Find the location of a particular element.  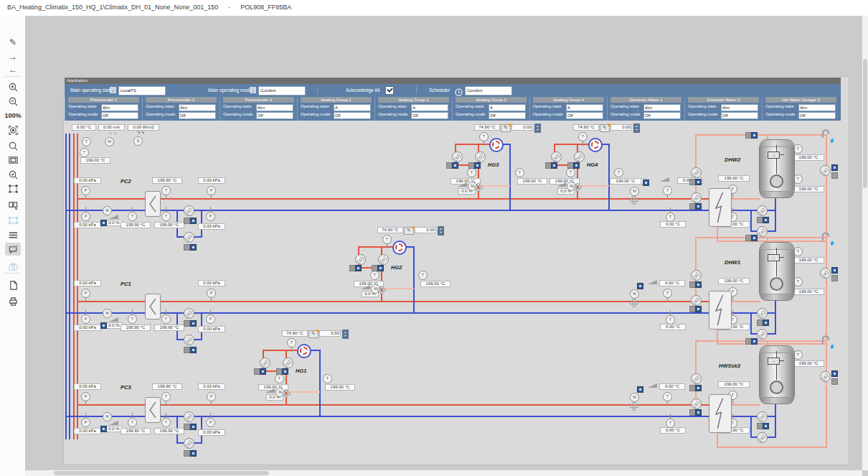

menu-icon is located at coordinates (13, 235).